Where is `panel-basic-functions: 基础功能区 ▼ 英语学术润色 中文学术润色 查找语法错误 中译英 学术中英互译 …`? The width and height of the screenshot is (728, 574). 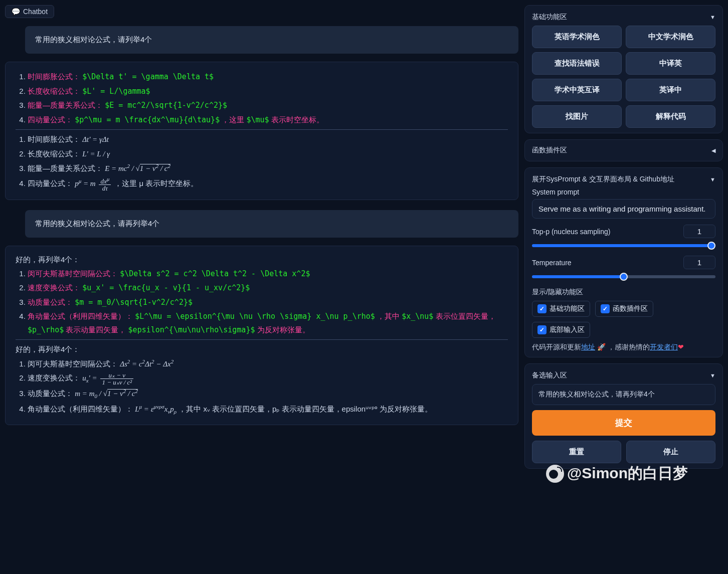
panel-basic-functions: 基础功能区 ▼ 英语学术润色 中文学术润色 查找语法错误 中译英 学术中英互译 … is located at coordinates (624, 69).